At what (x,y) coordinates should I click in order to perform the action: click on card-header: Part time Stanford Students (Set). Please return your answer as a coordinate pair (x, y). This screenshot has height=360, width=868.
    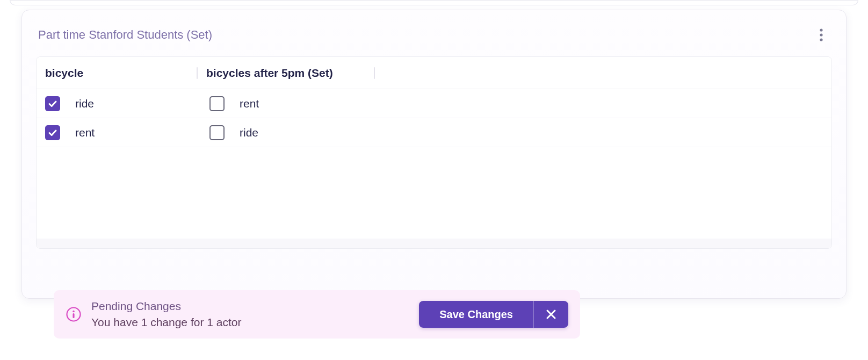
    Looking at the image, I should click on (434, 35).